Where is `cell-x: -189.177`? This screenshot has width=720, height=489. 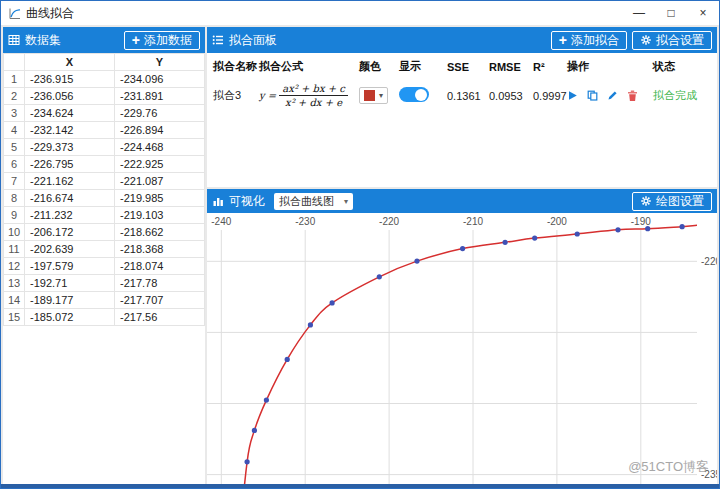
cell-x: -189.177 is located at coordinates (70, 300).